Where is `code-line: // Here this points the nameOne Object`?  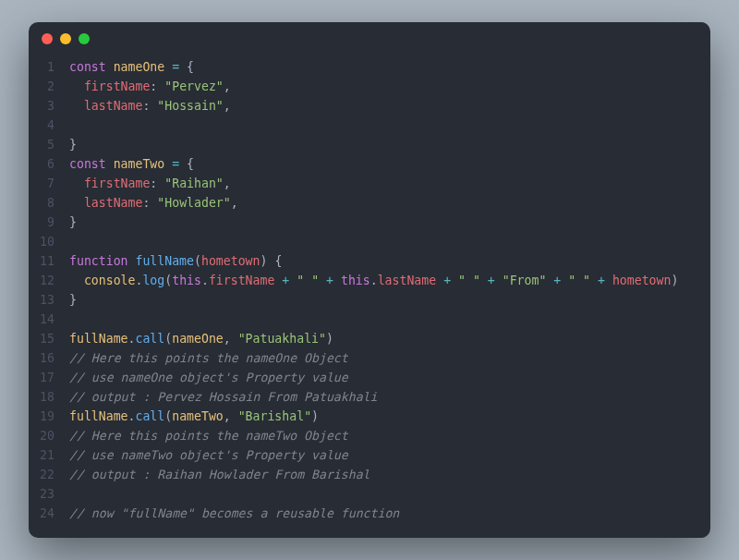
code-line: // Here this points the nameOne Object is located at coordinates (382, 359).